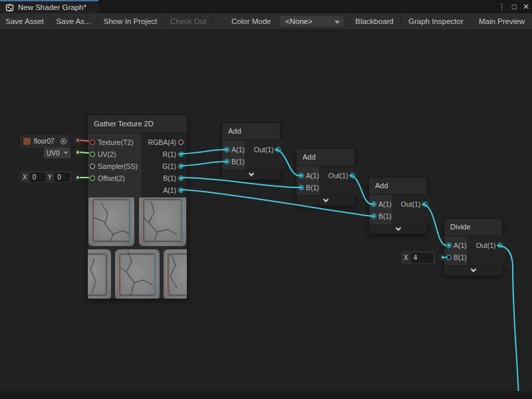  What do you see at coordinates (92, 154) in the screenshot?
I see `input-port-uv` at bounding box center [92, 154].